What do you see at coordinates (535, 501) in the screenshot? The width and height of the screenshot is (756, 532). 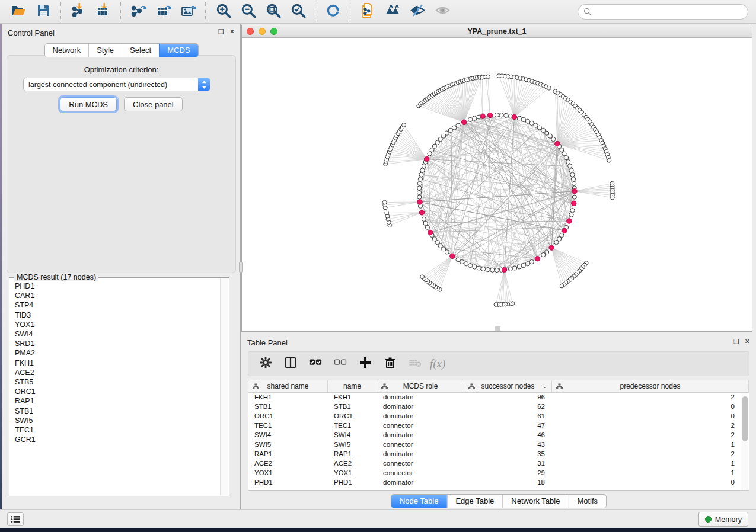 I see `tab-network-table: Network Table` at bounding box center [535, 501].